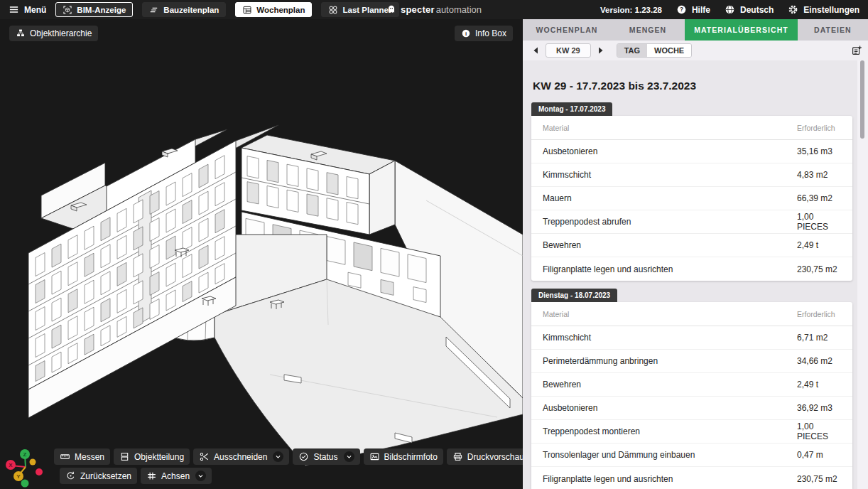  What do you see at coordinates (742, 30) in the screenshot?
I see `tab-materialübersicht: MATERIALÜBERSICHT` at bounding box center [742, 30].